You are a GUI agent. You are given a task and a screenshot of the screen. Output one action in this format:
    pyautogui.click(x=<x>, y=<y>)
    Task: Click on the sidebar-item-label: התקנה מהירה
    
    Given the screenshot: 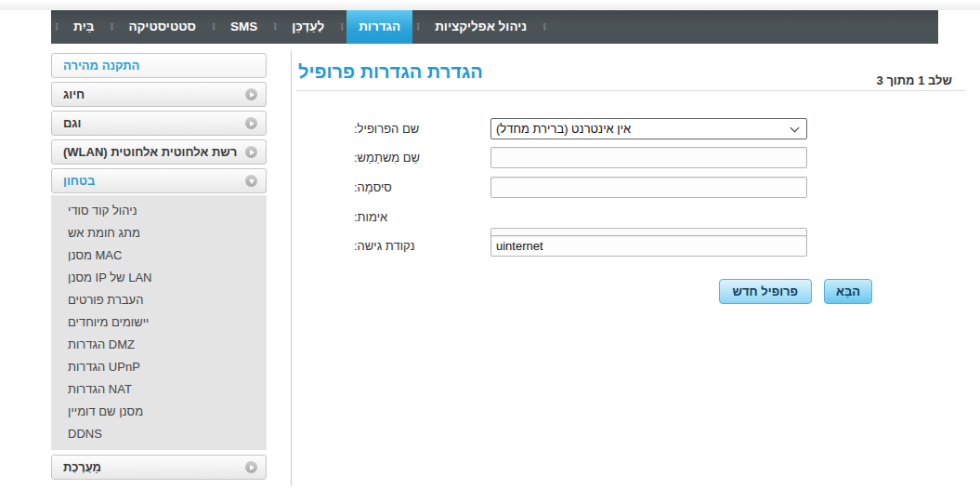 What is the action you would take?
    pyautogui.click(x=101, y=65)
    